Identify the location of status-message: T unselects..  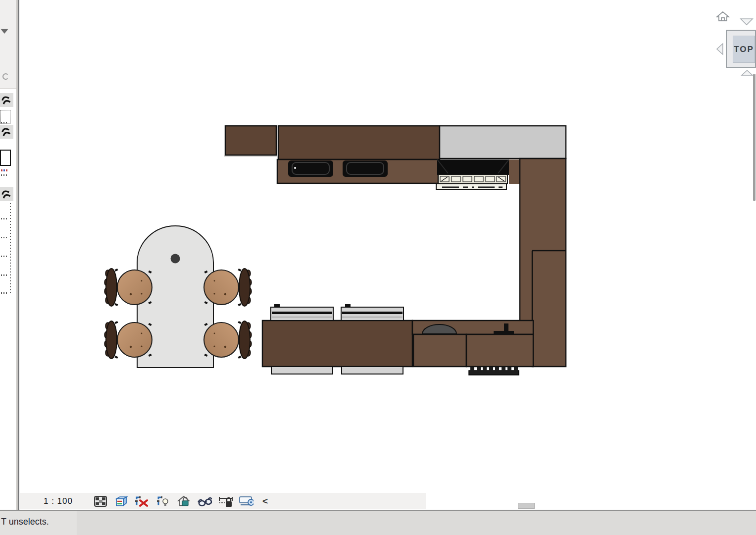
(25, 522).